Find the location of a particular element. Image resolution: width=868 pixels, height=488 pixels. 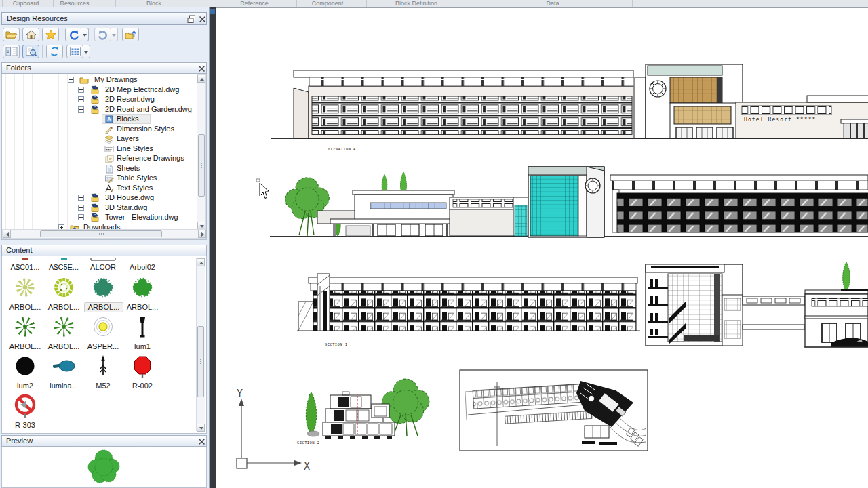

ribbon-group-resources: Resources is located at coordinates (75, 3).